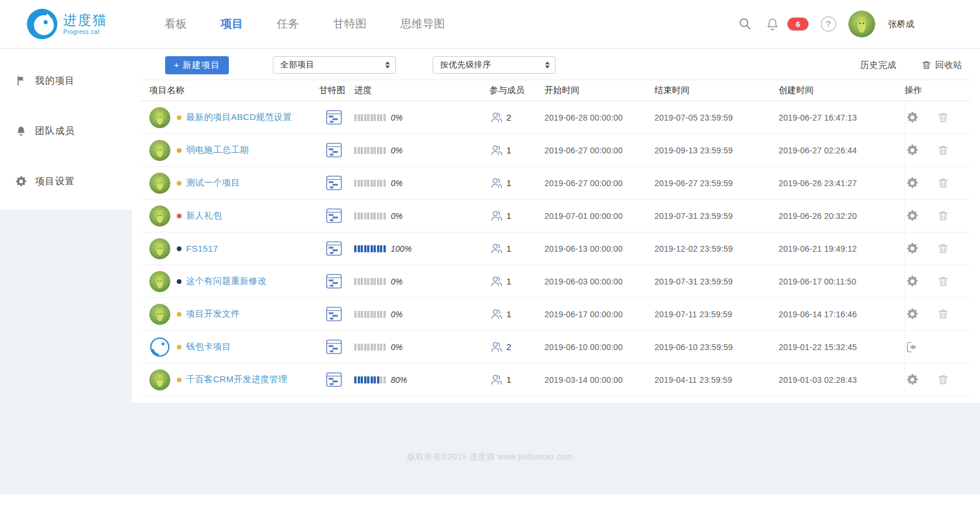  Describe the element at coordinates (490, 457) in the screenshot. I see `footer-copyright: 版权所有©2019 进度猫 www.jindumao.com` at that location.